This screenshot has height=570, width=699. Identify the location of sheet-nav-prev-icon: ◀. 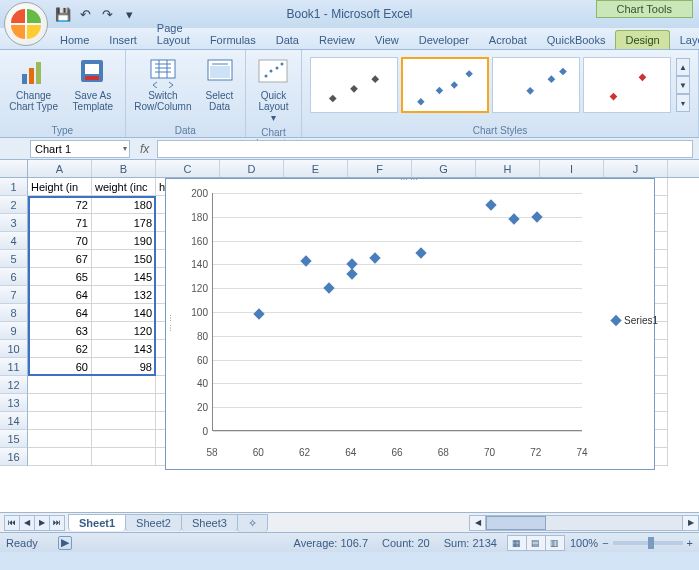
(27, 523).